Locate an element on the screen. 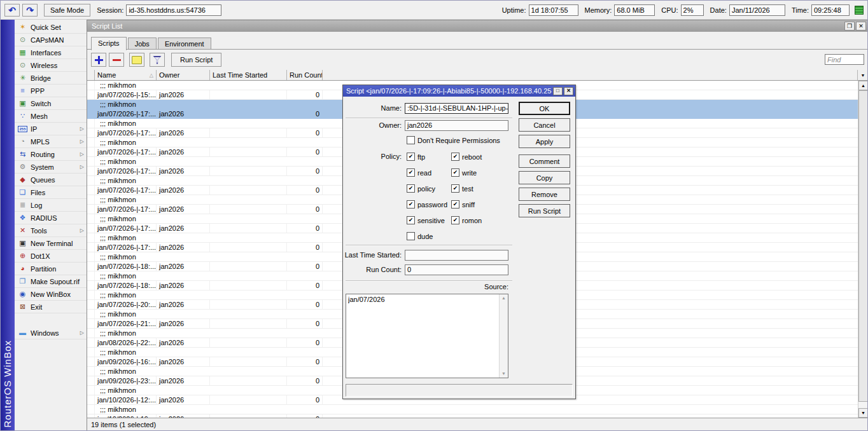 This screenshot has height=431, width=868. tab-jobs: Jobs is located at coordinates (143, 43).